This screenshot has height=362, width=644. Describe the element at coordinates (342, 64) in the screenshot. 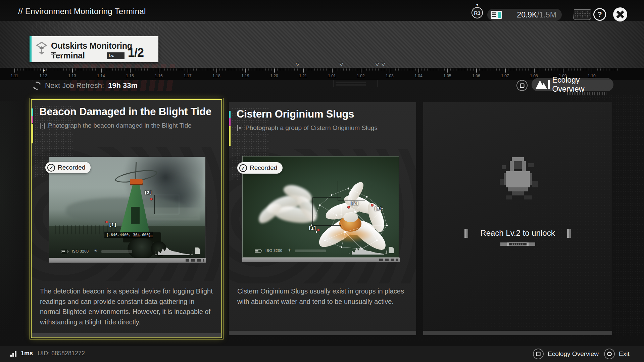

I see `tri-down: ▽` at that location.